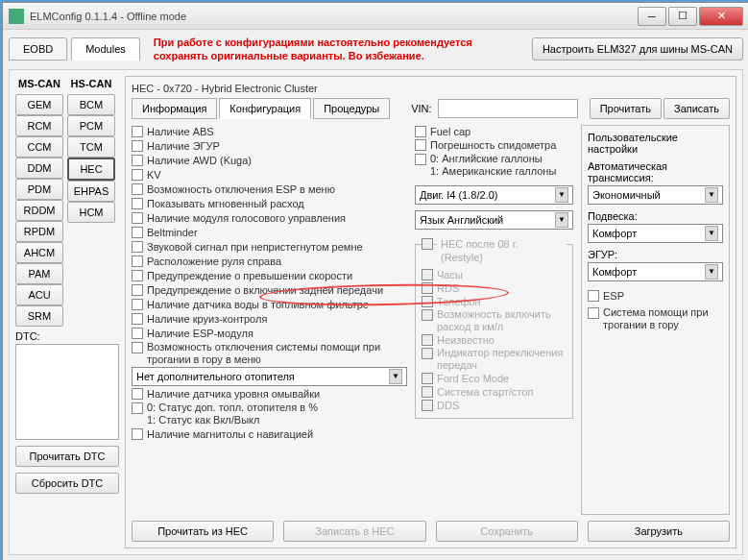  Describe the element at coordinates (507, 531) in the screenshot. I see `save-button: Сохранить` at that location.